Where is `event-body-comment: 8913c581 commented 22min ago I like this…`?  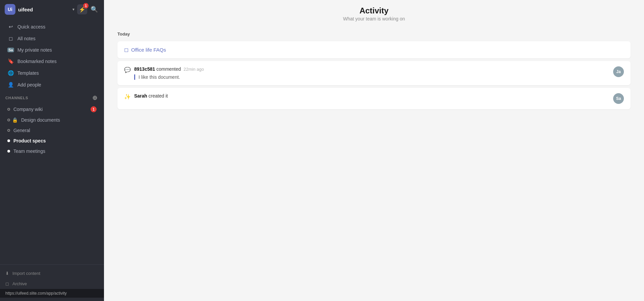 event-body-comment: 8913c581 commented 22min ago I like this… is located at coordinates (374, 73).